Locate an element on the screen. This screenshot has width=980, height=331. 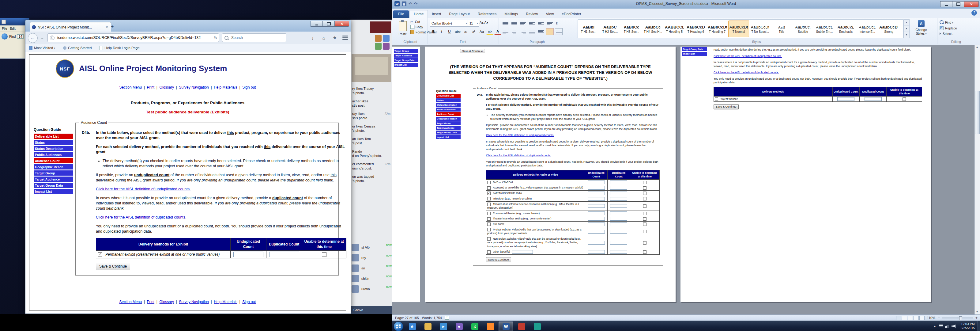
ribbon-tab: Page Layout is located at coordinates (460, 14).